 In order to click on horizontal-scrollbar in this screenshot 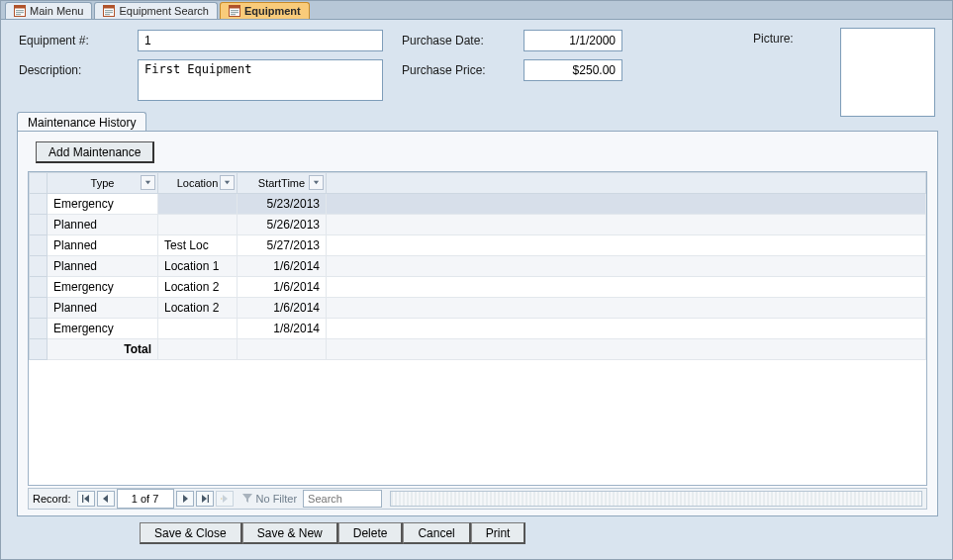, I will do `click(656, 499)`.